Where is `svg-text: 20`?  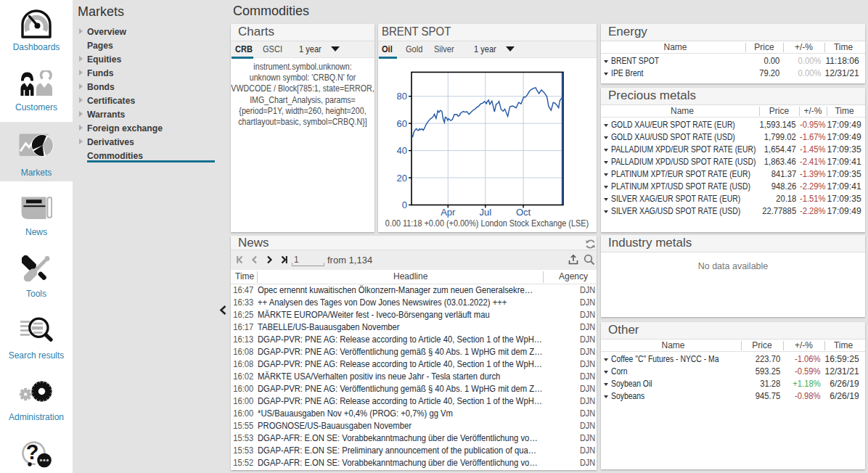
svg-text: 20 is located at coordinates (402, 178).